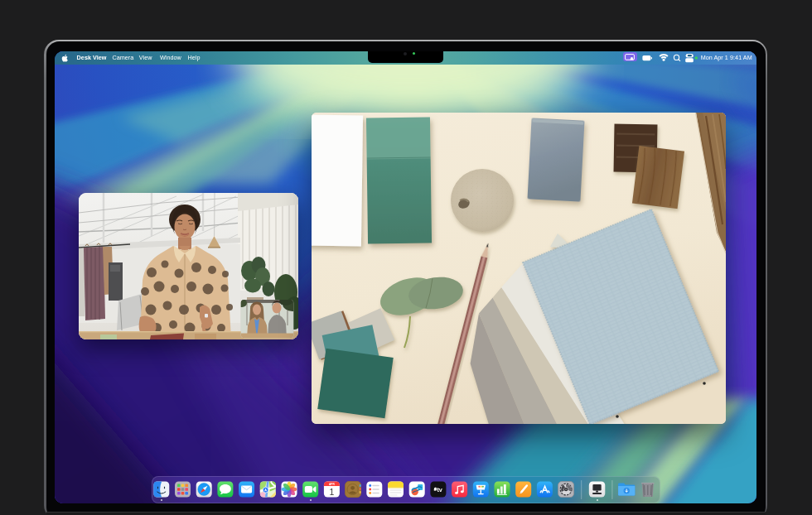  What do you see at coordinates (331, 484) in the screenshot?
I see `svg-text: APR` at bounding box center [331, 484].